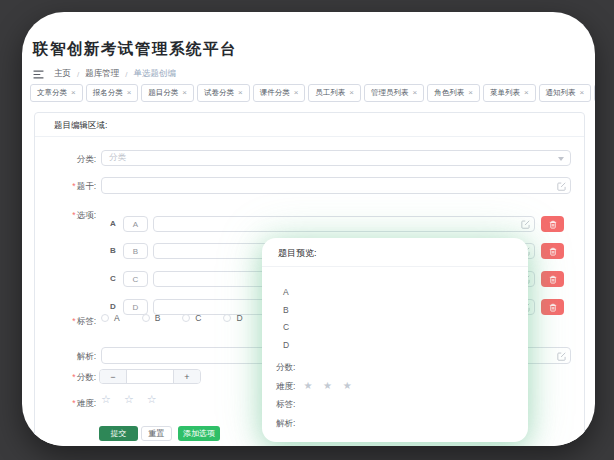 This screenshot has width=614, height=460. Describe the element at coordinates (286, 346) in the screenshot. I see `preview-option: D` at that location.